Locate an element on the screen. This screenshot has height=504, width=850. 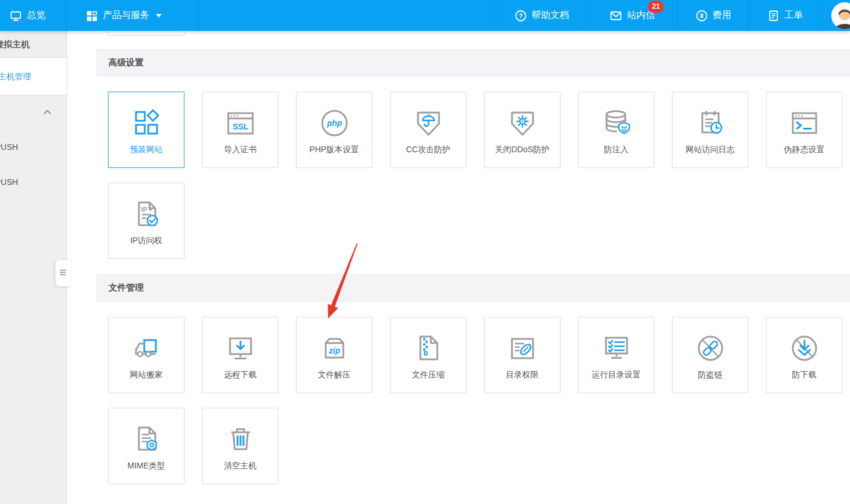
topbar-right-nav: ?帮助文档站内信21¥费用工单 is located at coordinates (673, 15).